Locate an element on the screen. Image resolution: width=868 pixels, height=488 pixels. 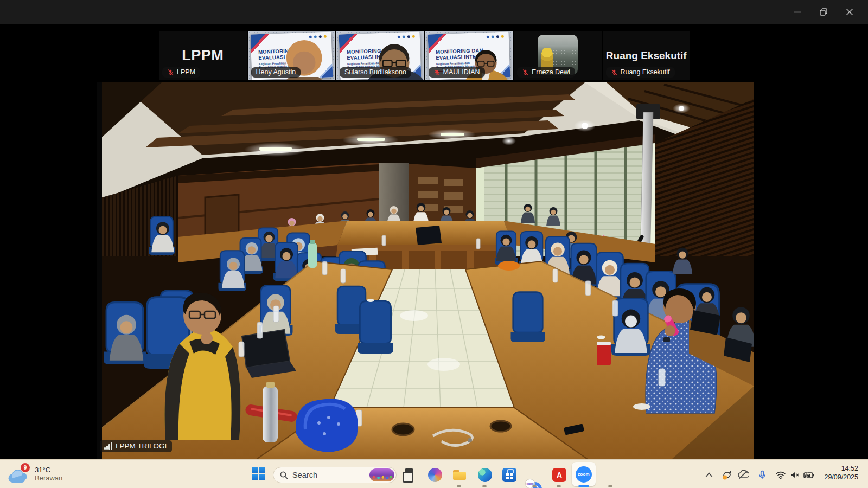
tray-chevron-button is located at coordinates (709, 475).